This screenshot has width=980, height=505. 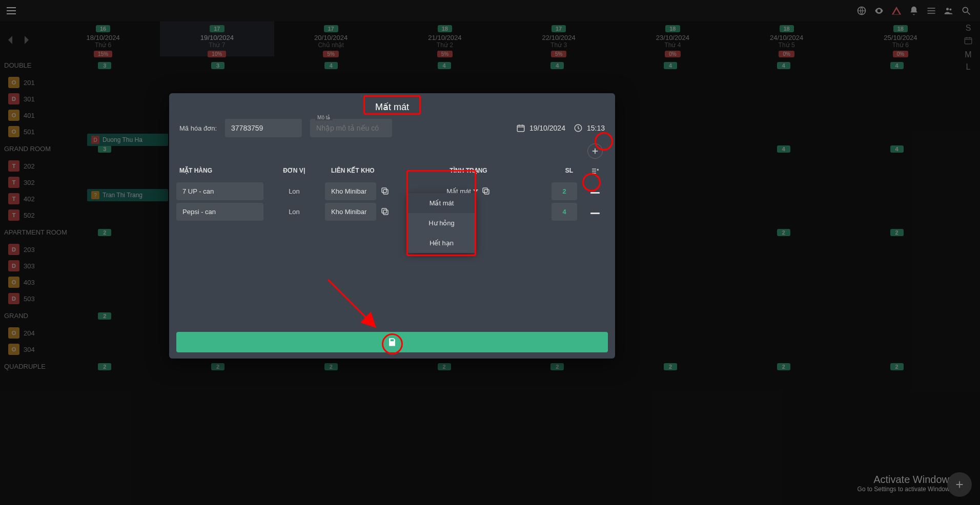 What do you see at coordinates (442, 243) in the screenshot?
I see `dropdown-option: Hết hạn` at bounding box center [442, 243].